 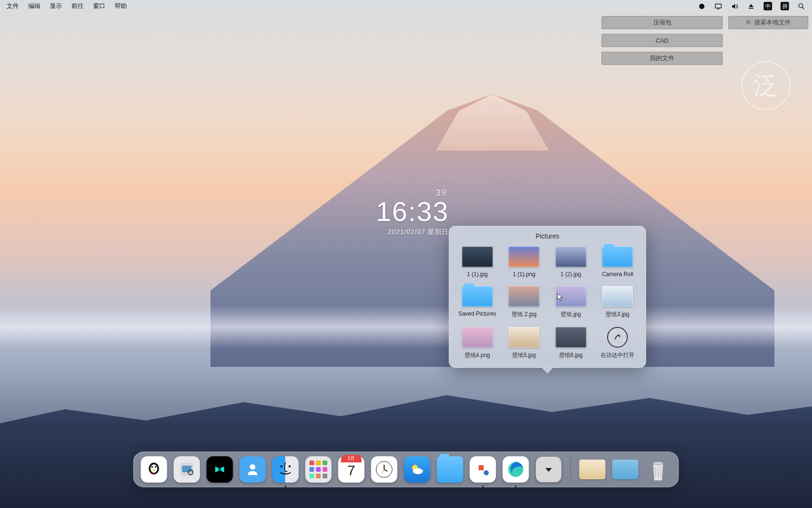 What do you see at coordinates (413, 232) in the screenshot?
I see `clock-date: 2021/02/07 星期日` at bounding box center [413, 232].